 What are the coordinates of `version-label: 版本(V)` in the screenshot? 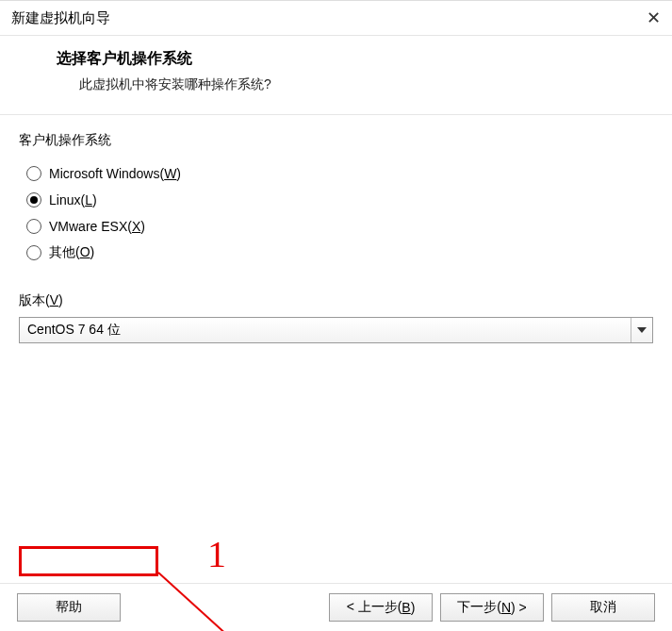 It's located at (336, 301).